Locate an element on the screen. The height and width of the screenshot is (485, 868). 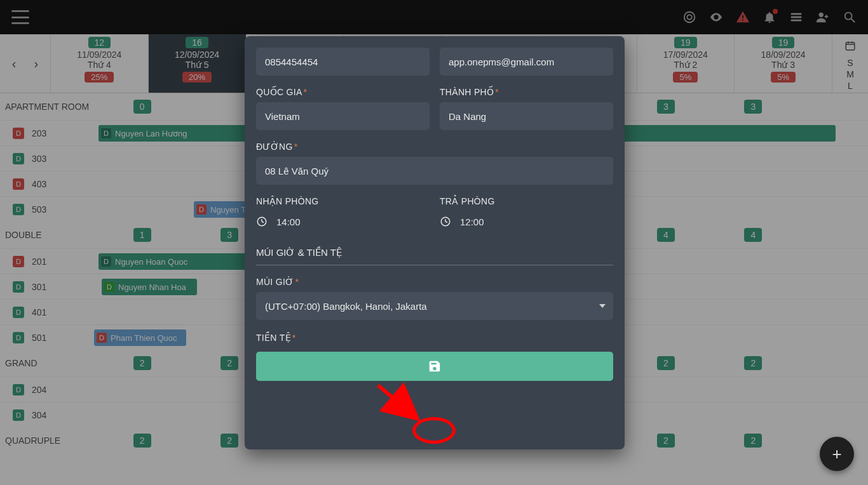
street-input is located at coordinates (435, 171).